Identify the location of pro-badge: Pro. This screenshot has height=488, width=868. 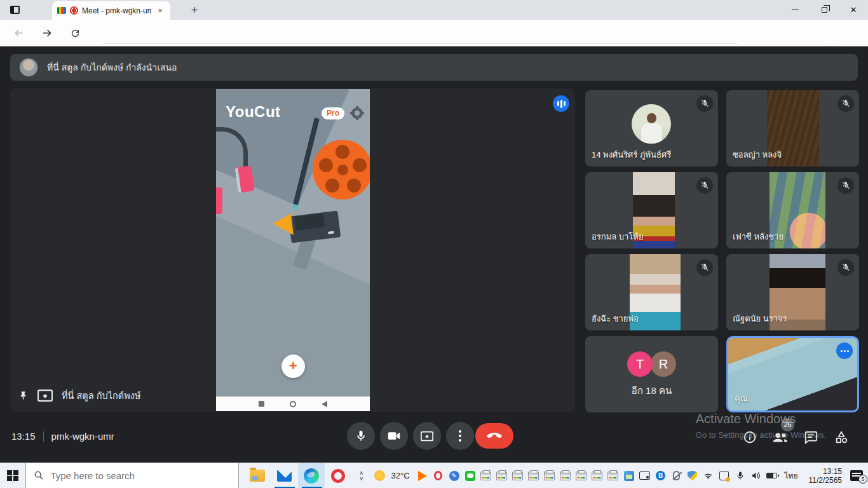
(333, 113).